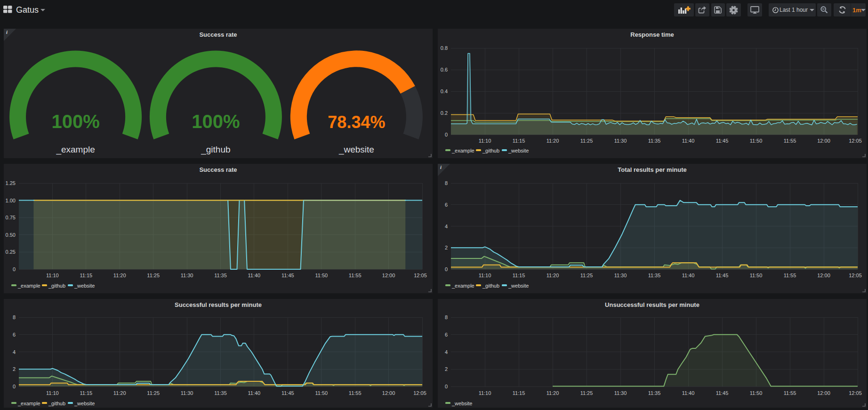 The width and height of the screenshot is (868, 410). What do you see at coordinates (10, 252) in the screenshot?
I see `svg-text: 0.25` at bounding box center [10, 252].